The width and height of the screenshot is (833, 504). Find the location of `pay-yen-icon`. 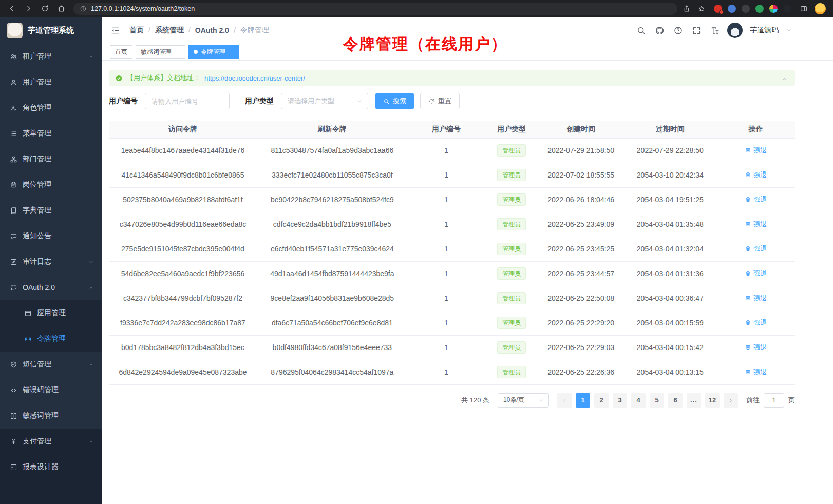

pay-yen-icon is located at coordinates (13, 441).